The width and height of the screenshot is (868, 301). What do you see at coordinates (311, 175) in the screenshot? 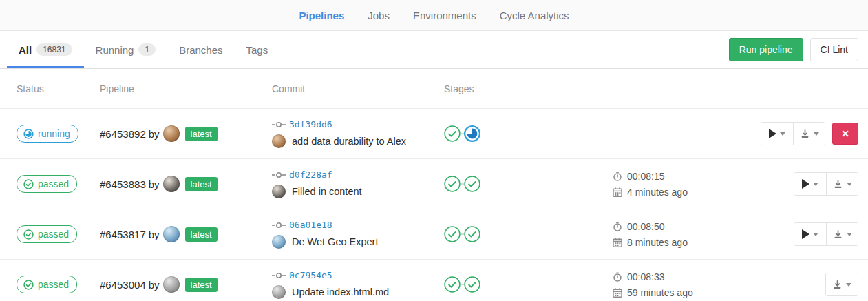
I see `commit-sha-link: d0f228af` at bounding box center [311, 175].